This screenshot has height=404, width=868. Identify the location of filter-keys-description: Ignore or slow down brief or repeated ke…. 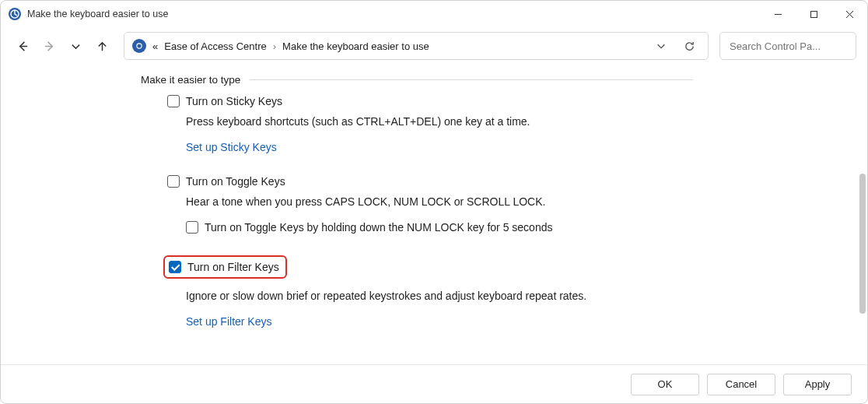
(430, 294).